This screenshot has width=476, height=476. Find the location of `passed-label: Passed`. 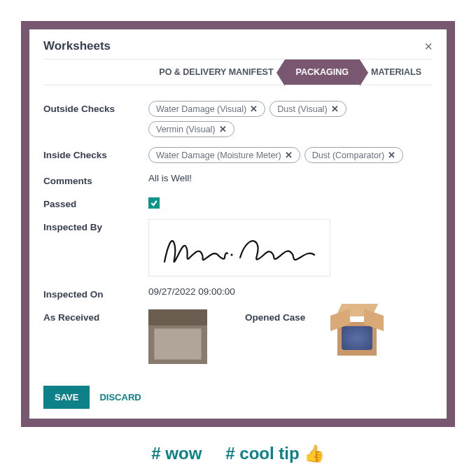

passed-label: Passed is located at coordinates (96, 203).